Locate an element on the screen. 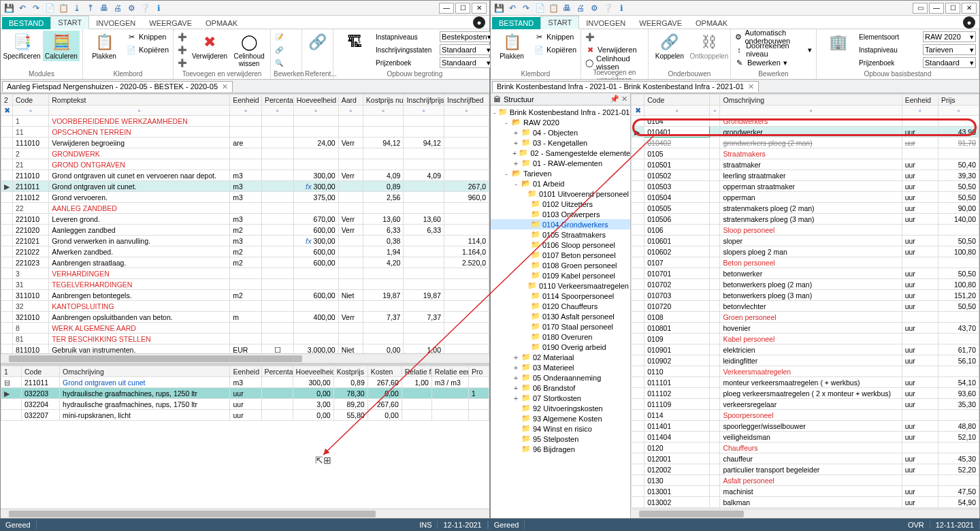 The image size is (980, 531). tree-node: -📁Brink Kostenbestand Infra - 2021-01 is located at coordinates (561, 112).